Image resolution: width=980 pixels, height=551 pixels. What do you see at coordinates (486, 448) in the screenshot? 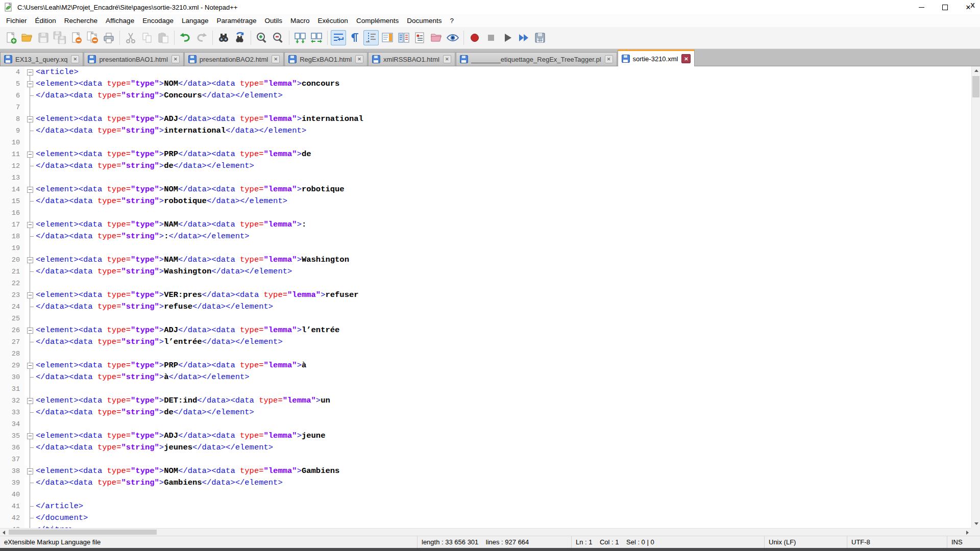
I see `code-line: 36</data><data type="string">jeunes</dat…` at bounding box center [486, 448].